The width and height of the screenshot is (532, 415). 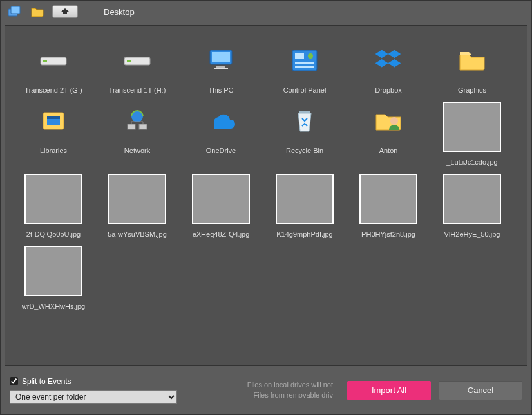 What do you see at coordinates (93, 397) in the screenshot?
I see `event-mode-select: One event per folder` at bounding box center [93, 397].